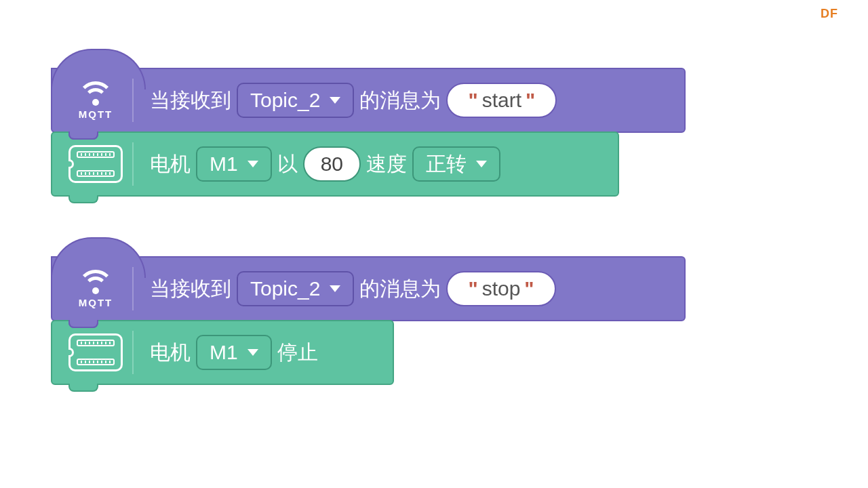 The width and height of the screenshot is (868, 488). I want to click on direction-dropdown: 正转, so click(456, 164).